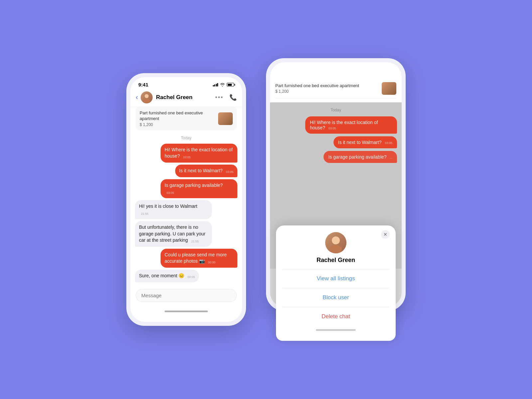 The width and height of the screenshot is (532, 399). What do you see at coordinates (336, 110) in the screenshot?
I see `right-date-divider: Today` at bounding box center [336, 110].